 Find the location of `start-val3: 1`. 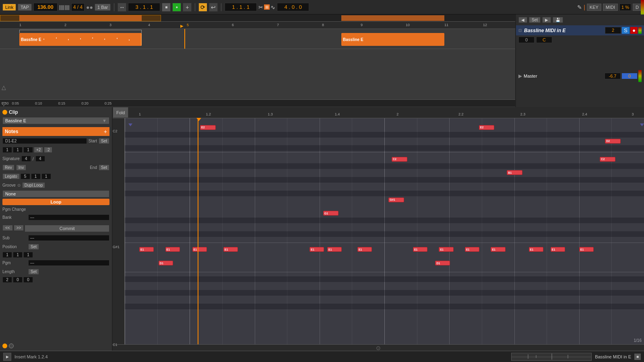

start-val3: 1 is located at coordinates (28, 150).